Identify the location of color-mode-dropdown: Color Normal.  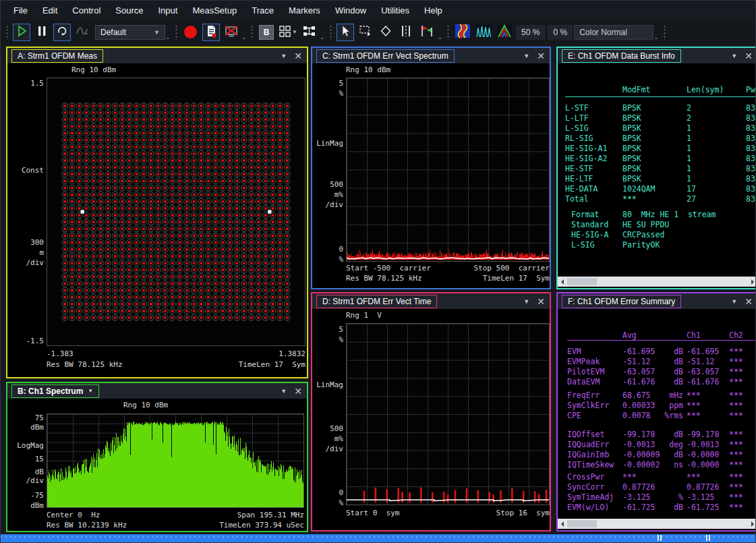
(614, 32).